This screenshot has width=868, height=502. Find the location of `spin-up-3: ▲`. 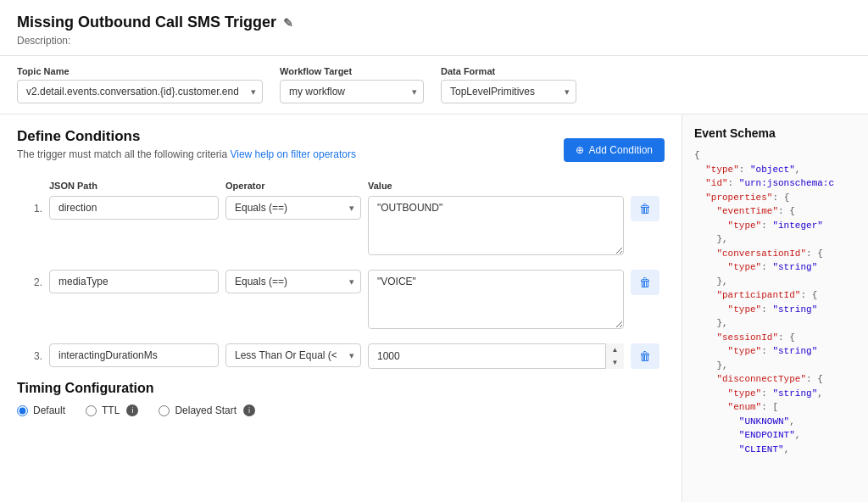

spin-up-3: ▲ is located at coordinates (615, 349).